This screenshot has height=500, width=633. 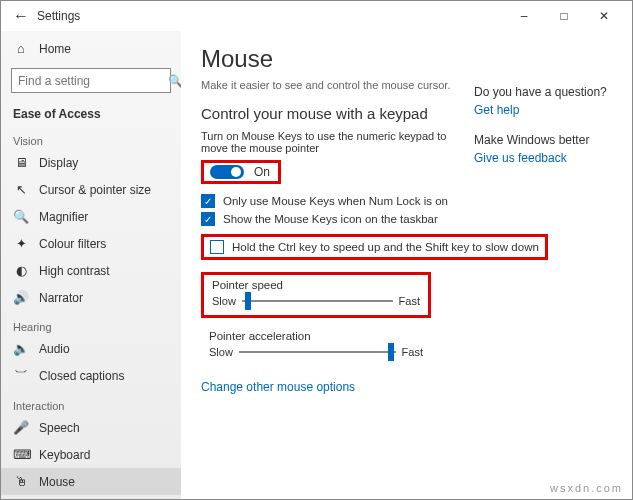 What do you see at coordinates (331, 142) in the screenshot?
I see `toggle-description: Turn on Mouse Keys to use the numeric ke…` at bounding box center [331, 142].